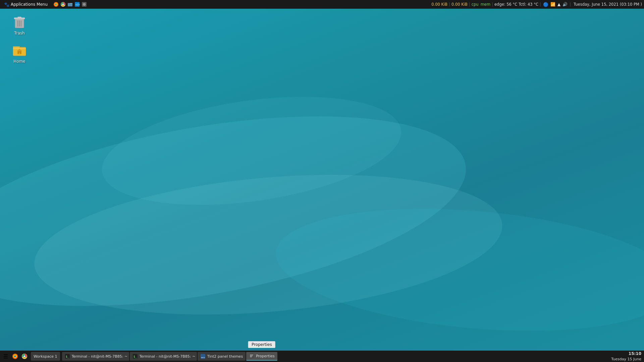 This screenshot has width=644, height=362. I want to click on task-terminal-1-label: Terminal - nit@nit-MS-7B85: ~, so click(100, 357).